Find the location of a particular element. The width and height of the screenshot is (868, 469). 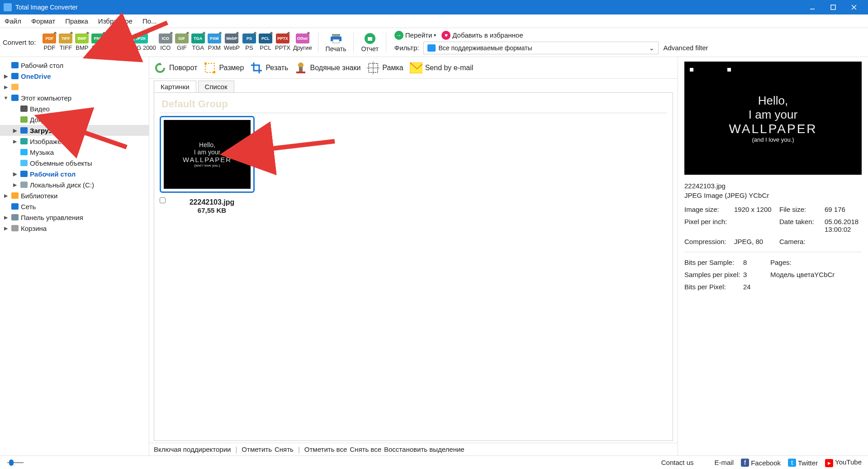

tree-item: Сеть is located at coordinates (74, 206).